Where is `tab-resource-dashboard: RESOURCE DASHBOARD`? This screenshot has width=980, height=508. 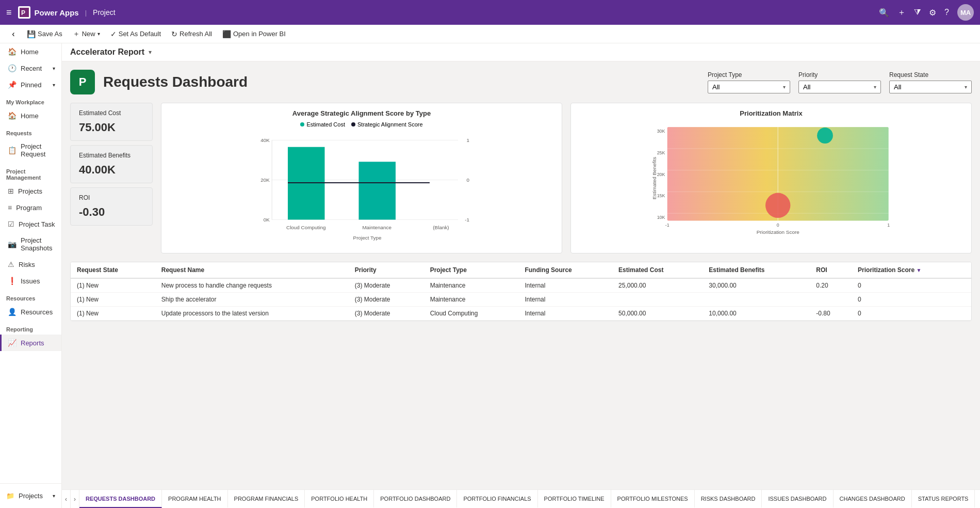
tab-resource-dashboard: RESOURCE DASHBOARD is located at coordinates (977, 499).